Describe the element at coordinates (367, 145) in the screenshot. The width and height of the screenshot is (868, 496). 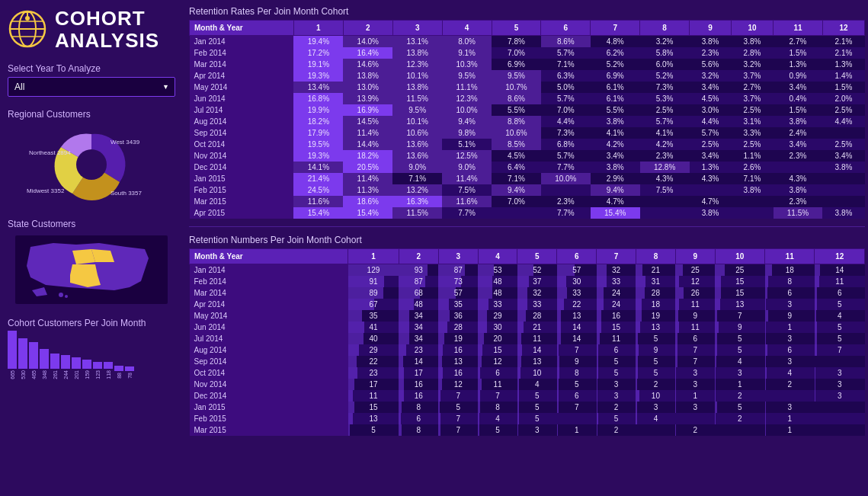
I see `data-cell: 14.4%` at that location.